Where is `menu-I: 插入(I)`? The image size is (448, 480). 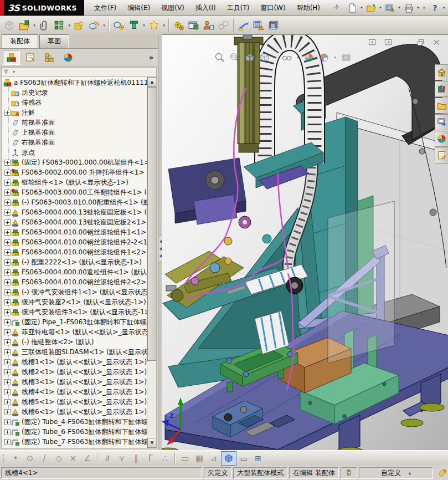
menu-I: 插入(I) is located at coordinates (206, 8).